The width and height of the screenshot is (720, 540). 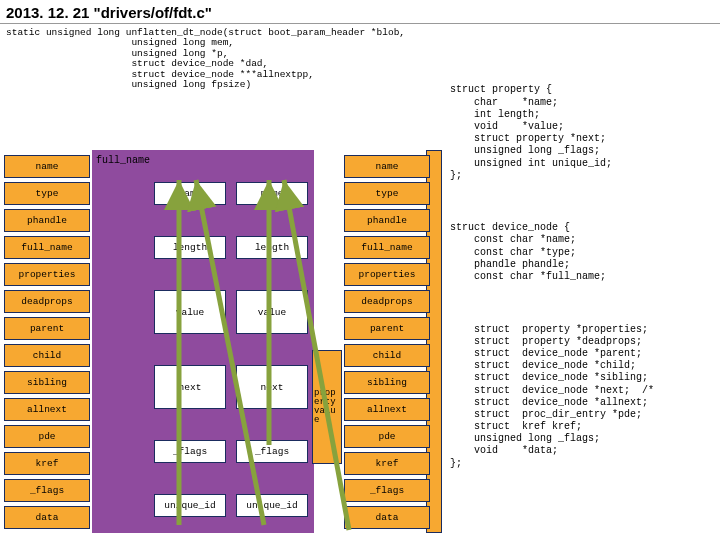 I want to click on device-node-col-b: name type phandle full_name properties d…, so click(x=387, y=344).